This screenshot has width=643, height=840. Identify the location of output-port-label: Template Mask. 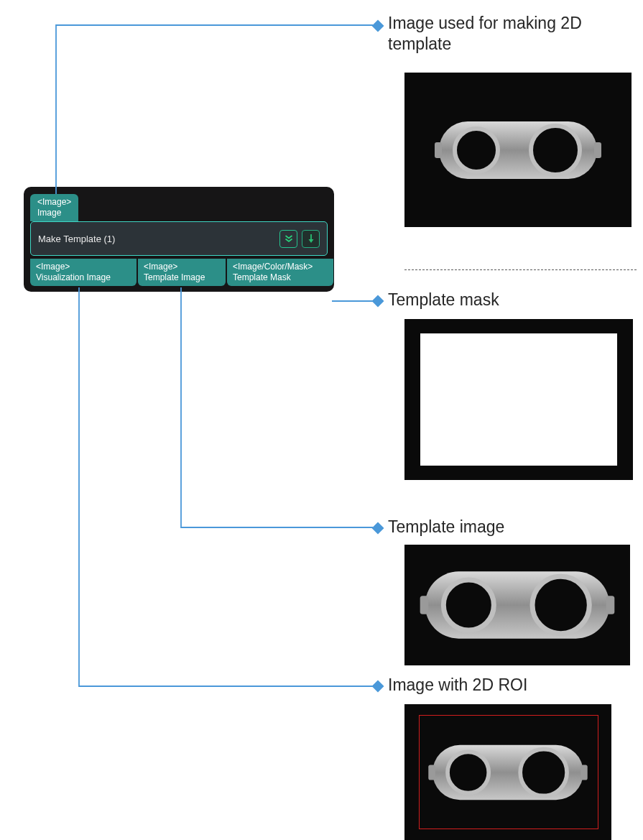
(280, 277).